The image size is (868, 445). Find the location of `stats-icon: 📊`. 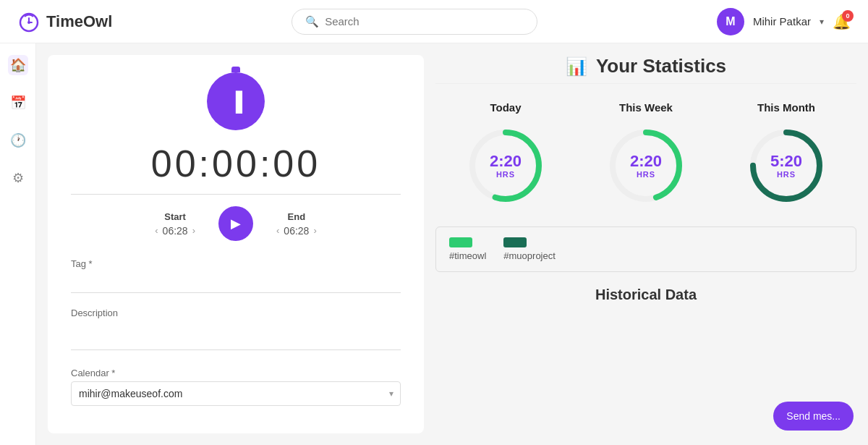

stats-icon: 📊 is located at coordinates (576, 67).